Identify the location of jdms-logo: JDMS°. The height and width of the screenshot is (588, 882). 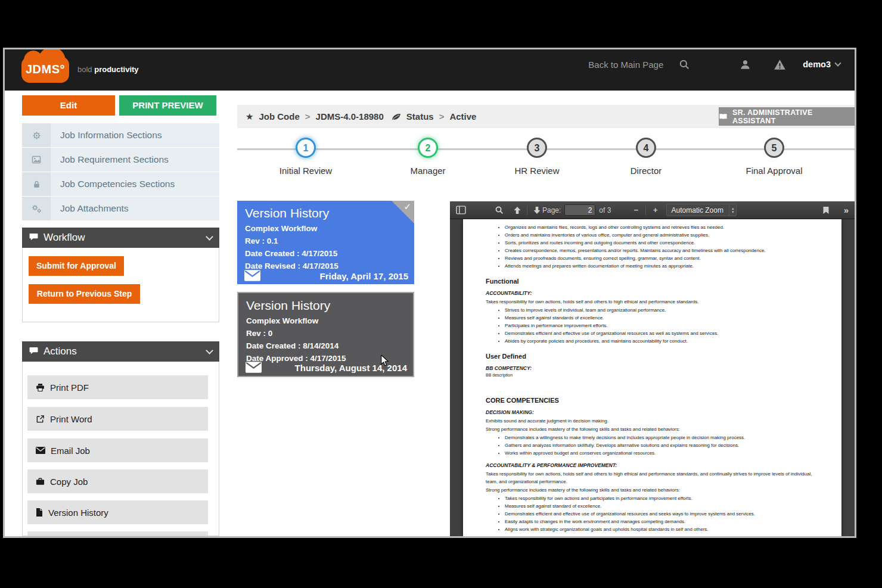
(45, 70).